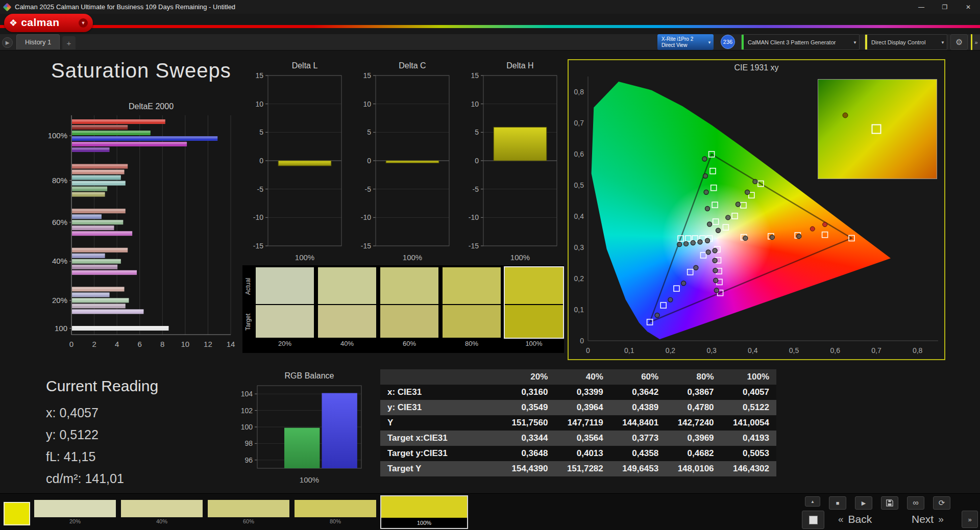  Describe the element at coordinates (125, 7) in the screenshot. I see `window-title: Calman 2025 Calman Ultimate for Business…` at that location.